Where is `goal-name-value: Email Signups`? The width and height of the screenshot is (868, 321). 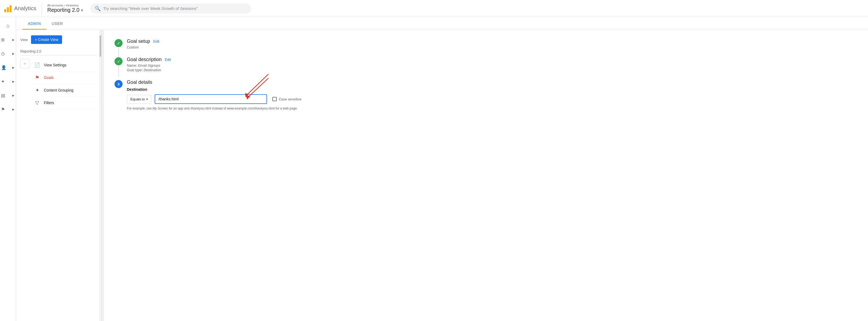
goal-name-value: Email Signups is located at coordinates (149, 65).